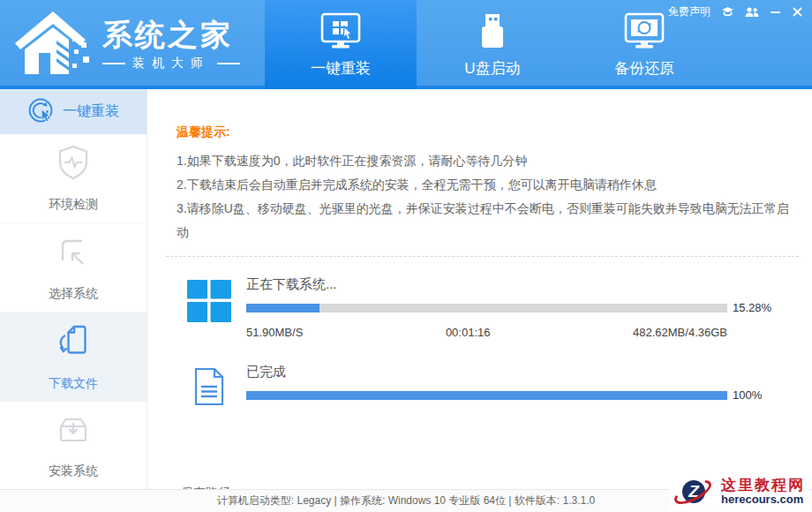 Image resolution: width=812 pixels, height=512 pixels. I want to click on windows-logo-icon, so click(209, 309).